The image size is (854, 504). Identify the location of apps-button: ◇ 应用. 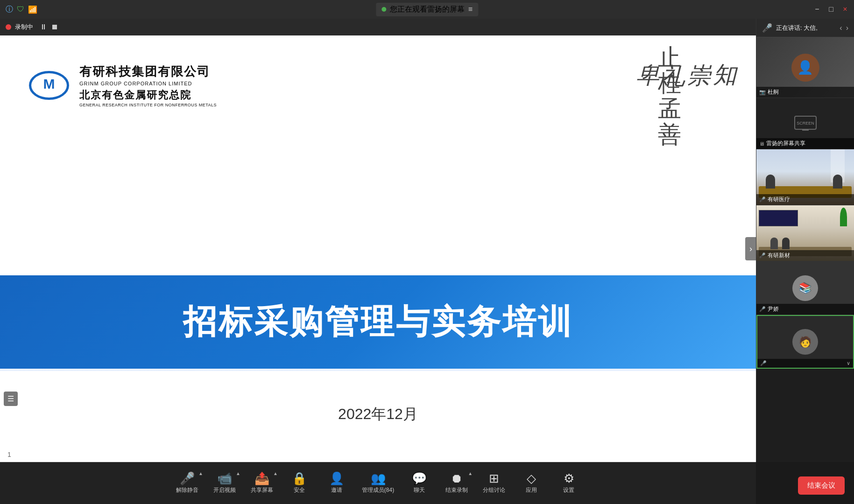
(531, 483).